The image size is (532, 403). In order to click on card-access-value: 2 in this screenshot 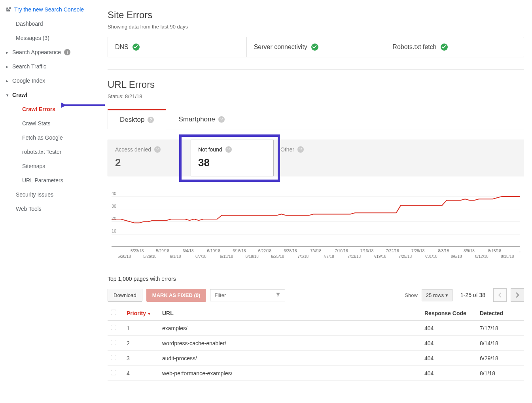, I will do `click(150, 163)`.